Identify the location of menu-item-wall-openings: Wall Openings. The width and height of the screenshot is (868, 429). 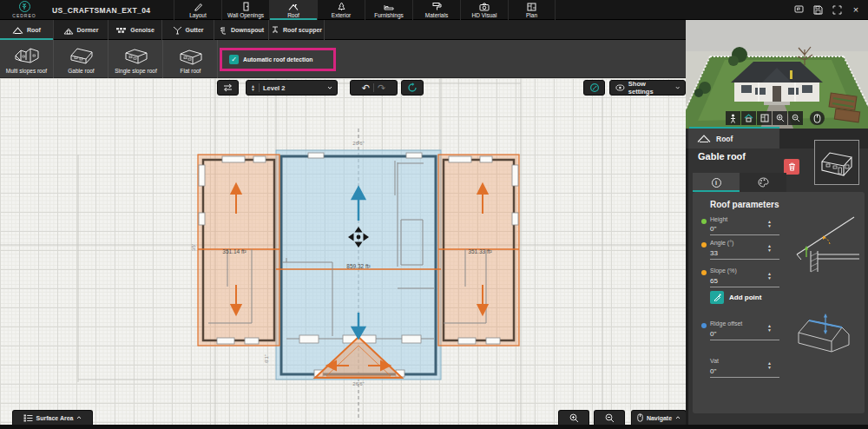
(245, 10).